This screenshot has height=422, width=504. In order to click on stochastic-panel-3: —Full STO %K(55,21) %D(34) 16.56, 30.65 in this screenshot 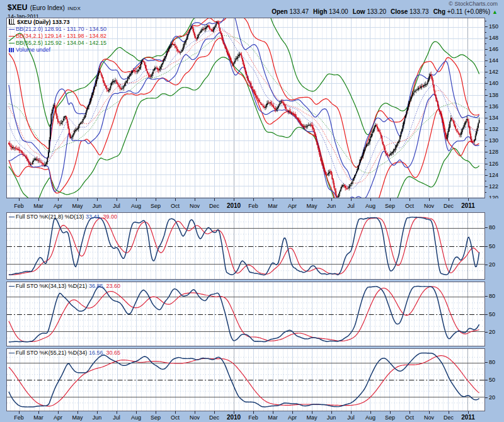, I will do `click(246, 380)`.